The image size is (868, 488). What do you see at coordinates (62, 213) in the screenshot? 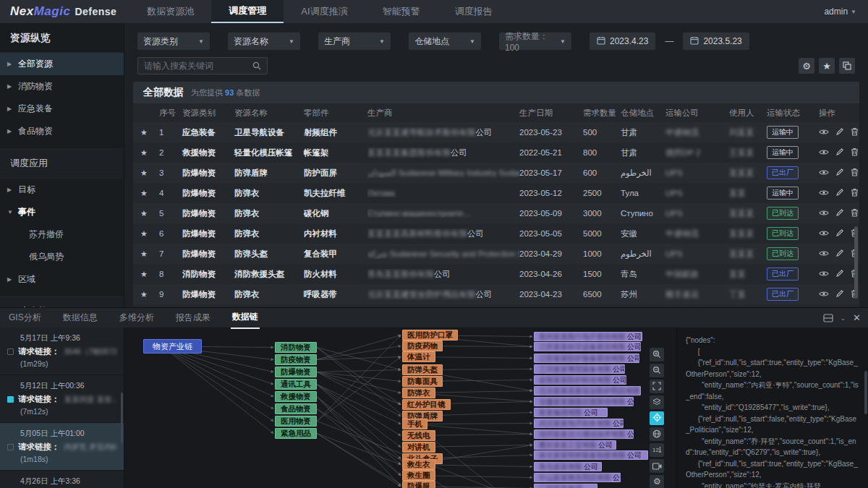
I see `sidebar-item-app-2: ▼事件` at bounding box center [62, 213].